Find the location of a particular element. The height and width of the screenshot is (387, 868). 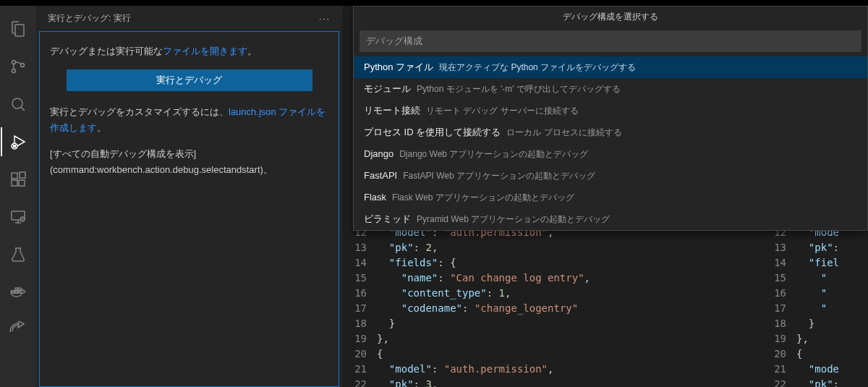

quickpick-item: Python ファイル現在アクティブな Python ファイルをデバッグする is located at coordinates (610, 67).